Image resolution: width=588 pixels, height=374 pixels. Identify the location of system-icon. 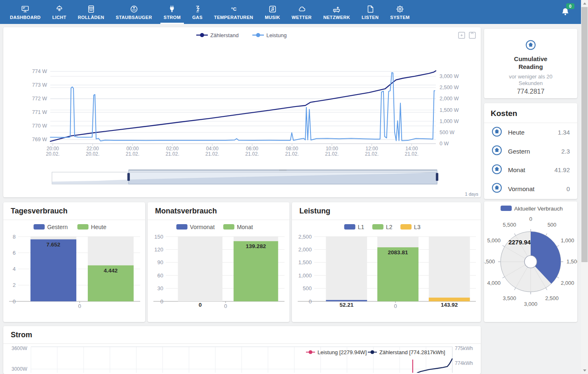
(400, 9).